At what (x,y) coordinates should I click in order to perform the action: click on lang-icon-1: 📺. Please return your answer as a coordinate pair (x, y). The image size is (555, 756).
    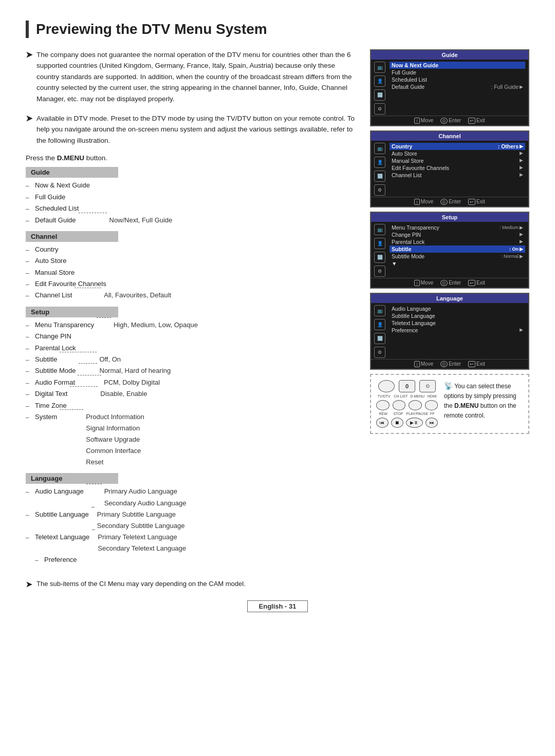
    Looking at the image, I should click on (380, 311).